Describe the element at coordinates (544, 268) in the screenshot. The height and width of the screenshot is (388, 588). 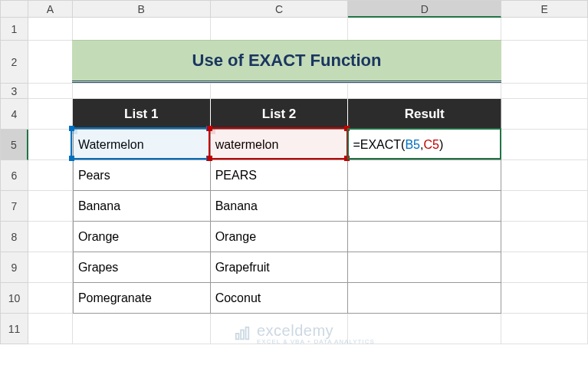
I see `cell-e9` at that location.